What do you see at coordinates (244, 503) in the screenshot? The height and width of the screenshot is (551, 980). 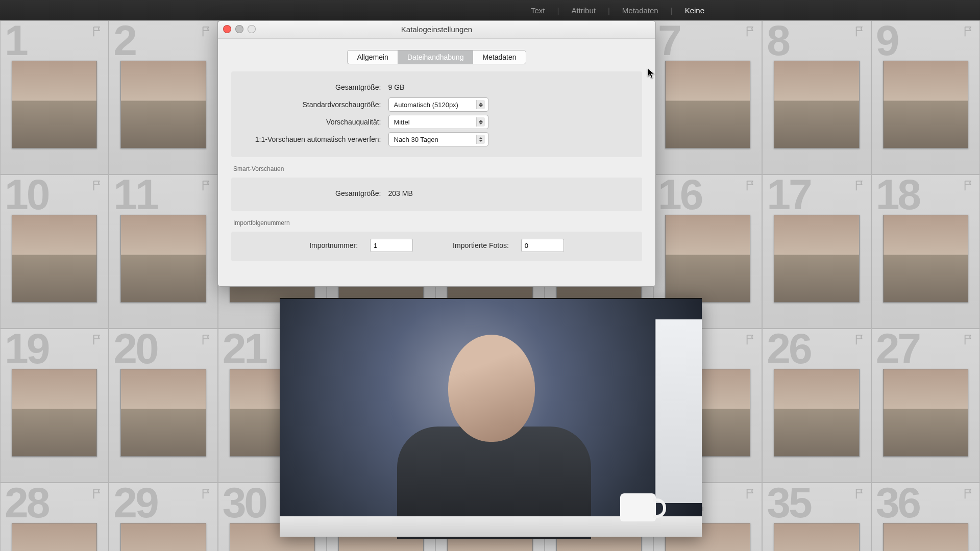 I see `cell-index: 30` at bounding box center [244, 503].